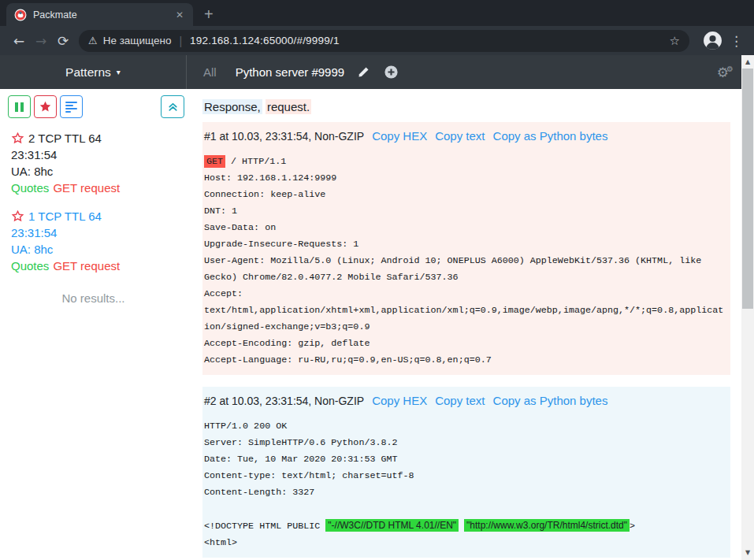 This screenshot has width=754, height=560. Describe the element at coordinates (284, 401) in the screenshot. I see `packet-meta: #2 at 10.03, 23:31:54, Non-GZIP` at that location.